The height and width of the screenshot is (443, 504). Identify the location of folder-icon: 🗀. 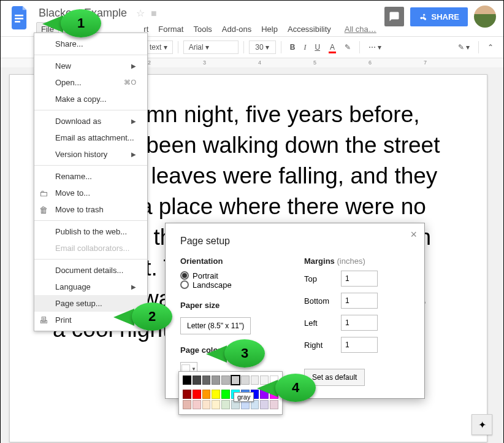
(44, 193).